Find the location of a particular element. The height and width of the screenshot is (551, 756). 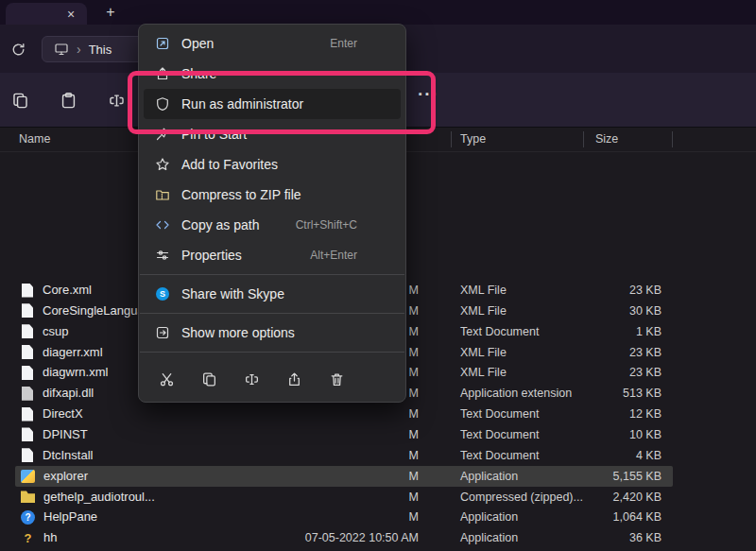

explorer-app-icon is located at coordinates (28, 476).